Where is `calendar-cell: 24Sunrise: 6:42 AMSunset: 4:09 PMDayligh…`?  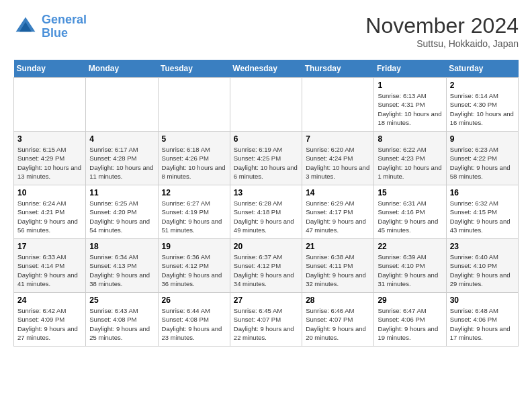 calendar-cell: 24Sunrise: 6:42 AMSunset: 4:09 PMDayligh… is located at coordinates (50, 320).